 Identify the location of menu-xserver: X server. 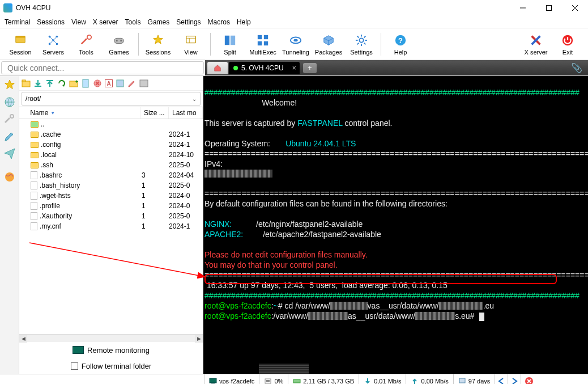
(105, 22).